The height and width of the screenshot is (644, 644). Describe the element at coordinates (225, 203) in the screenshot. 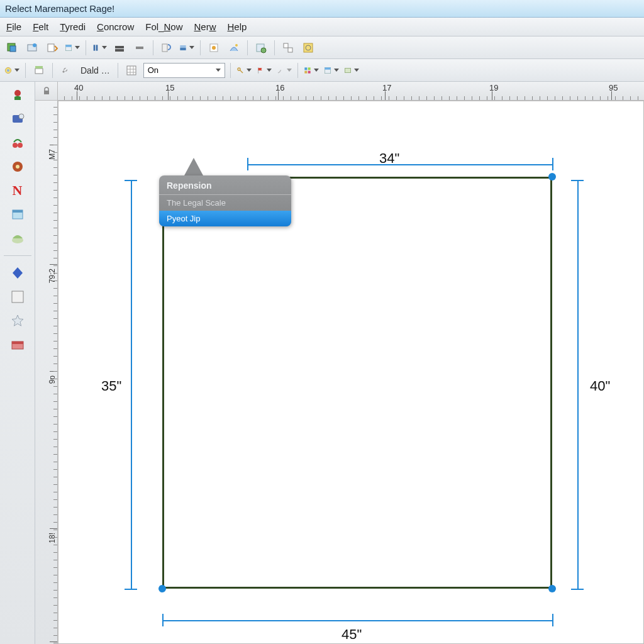

I see `popup-item-0: The Legal Scale` at that location.